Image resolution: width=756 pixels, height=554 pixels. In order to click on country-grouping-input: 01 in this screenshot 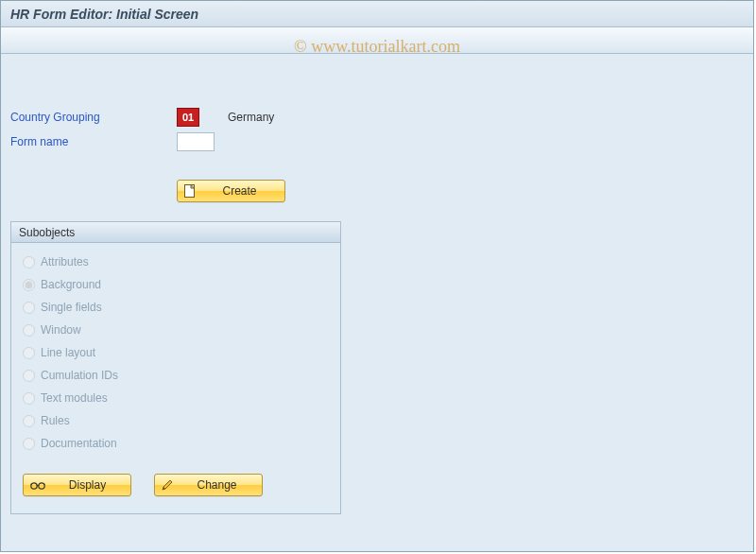, I will do `click(188, 117)`.